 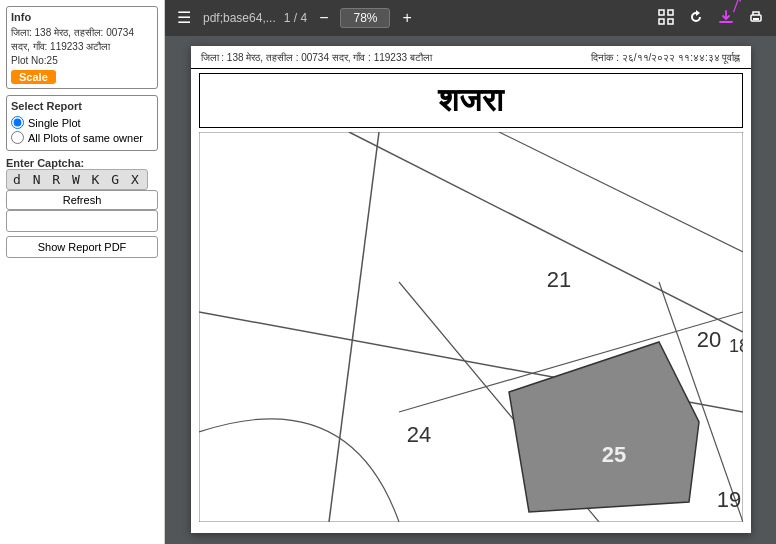 What do you see at coordinates (82, 208) in the screenshot?
I see `captcha-section: Enter Captcha: d N R W K G X Refresh Sho…` at bounding box center [82, 208].